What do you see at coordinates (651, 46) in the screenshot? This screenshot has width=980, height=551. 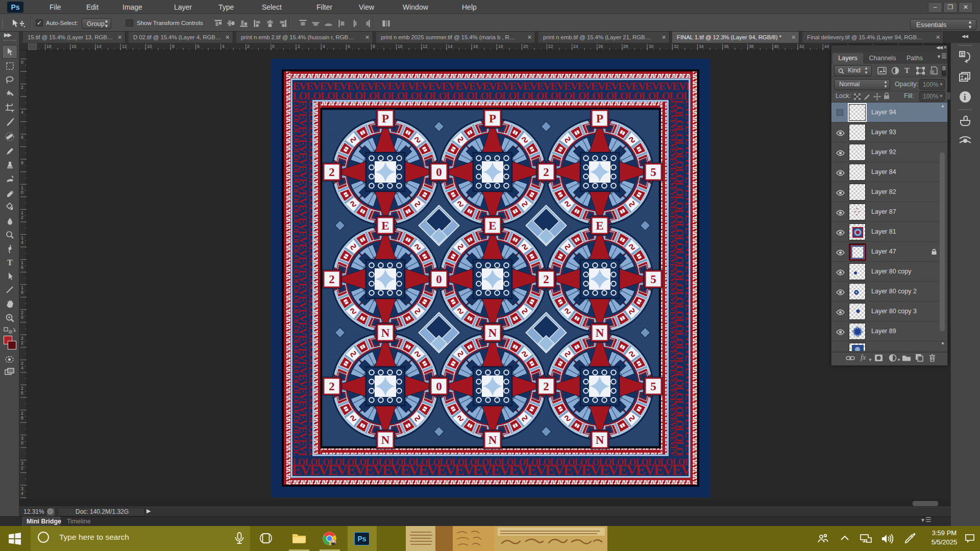 I see `svg-text: 30` at bounding box center [651, 46].